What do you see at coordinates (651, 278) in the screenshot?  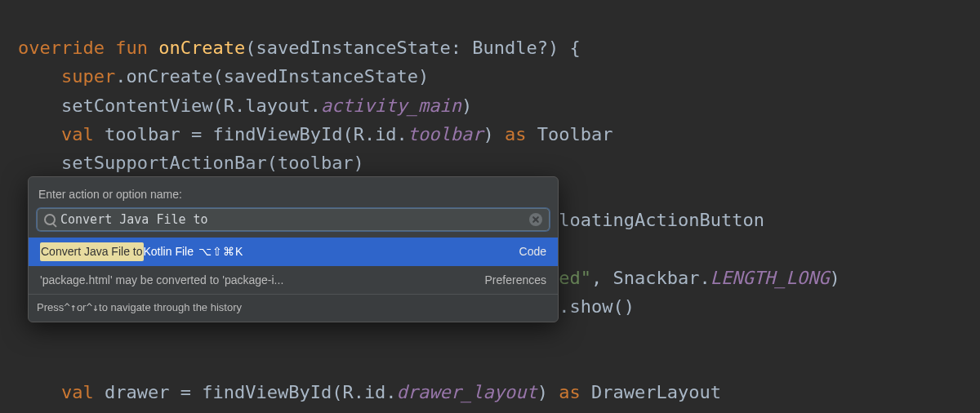 I see `snackbar: , Snackbar.` at bounding box center [651, 278].